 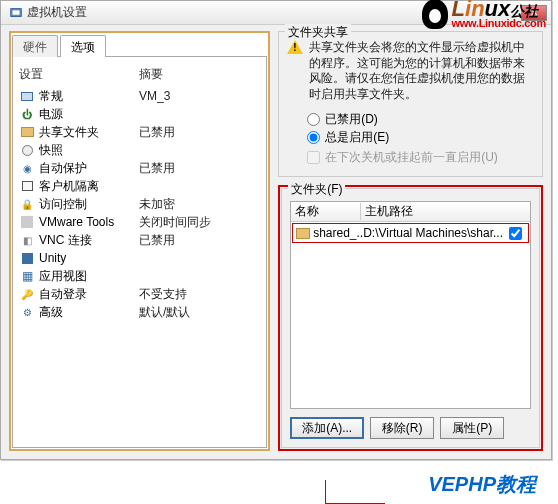 I want to click on option-name: 自动登录, so click(x=89, y=294).